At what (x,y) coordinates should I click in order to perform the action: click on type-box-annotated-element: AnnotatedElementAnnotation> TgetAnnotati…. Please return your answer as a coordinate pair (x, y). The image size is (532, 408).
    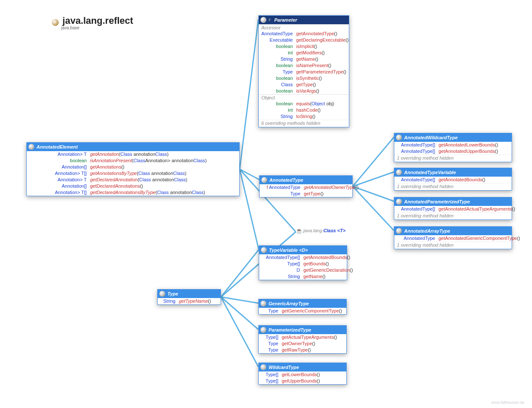
    Looking at the image, I should click on (133, 169).